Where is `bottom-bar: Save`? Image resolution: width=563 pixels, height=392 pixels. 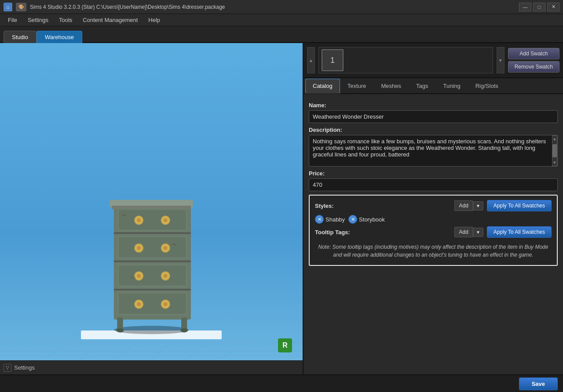 bottom-bar: Save is located at coordinates (282, 383).